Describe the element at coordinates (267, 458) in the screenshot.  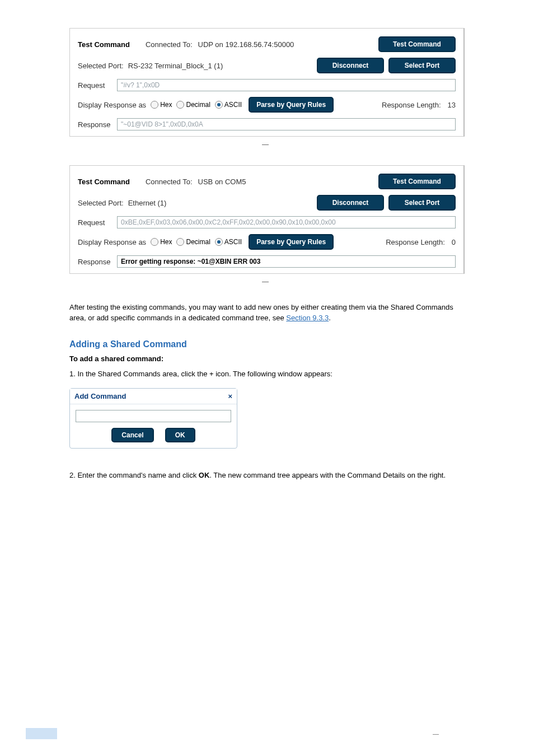
I see `figure-caption-3: x` at that location.